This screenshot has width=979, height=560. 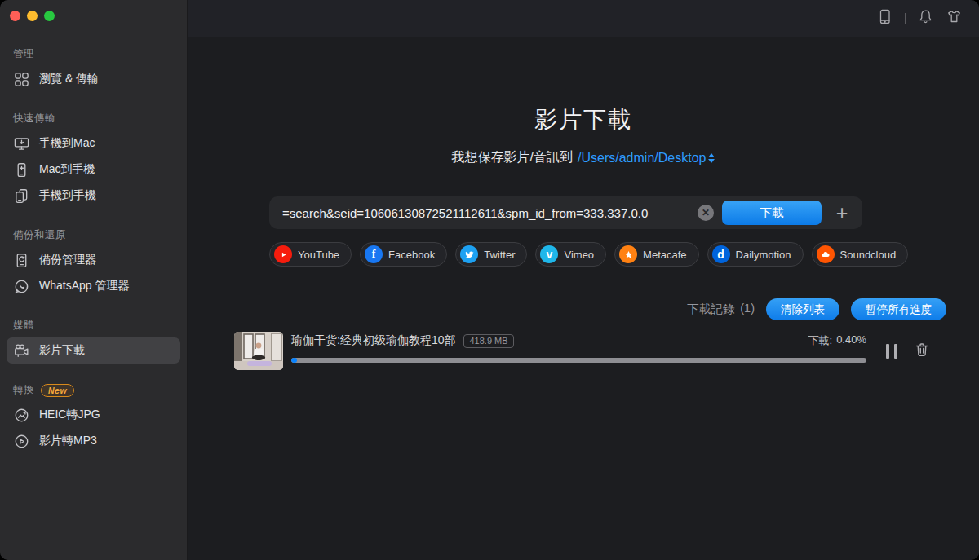 What do you see at coordinates (93, 235) in the screenshot?
I see `section-header-backup-restore: 備份和還原` at bounding box center [93, 235].